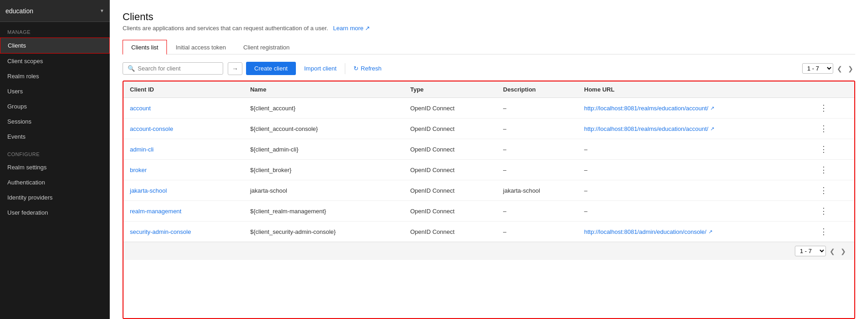 This screenshot has width=868, height=319. Describe the element at coordinates (55, 212) in the screenshot. I see `sidebar-item-user-federation: User federation` at that location.